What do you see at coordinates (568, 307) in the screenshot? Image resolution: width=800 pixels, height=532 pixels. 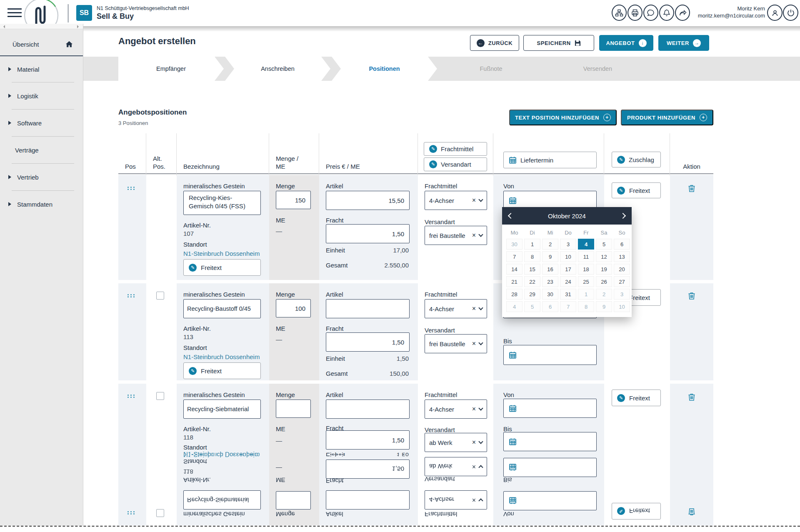 I see `calendar-day: 7` at bounding box center [568, 307].